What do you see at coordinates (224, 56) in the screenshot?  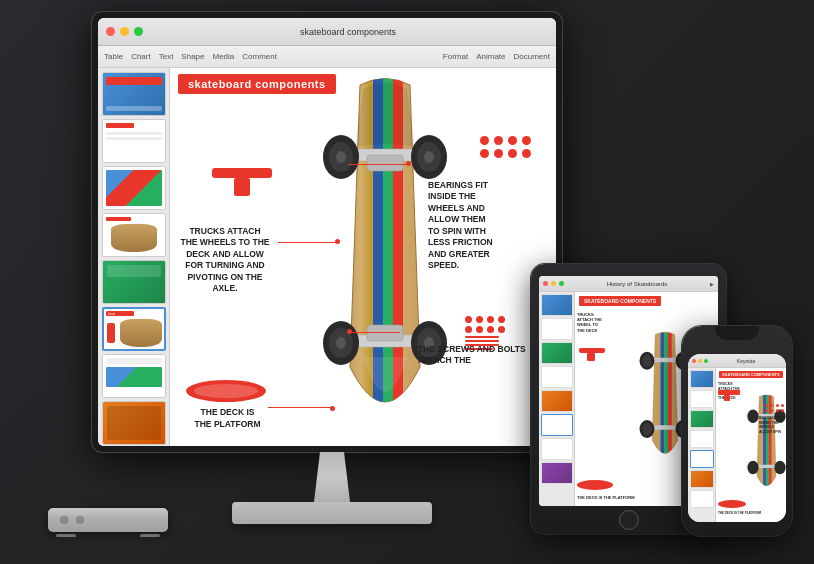 I see `toolbar-media: Media` at bounding box center [224, 56].